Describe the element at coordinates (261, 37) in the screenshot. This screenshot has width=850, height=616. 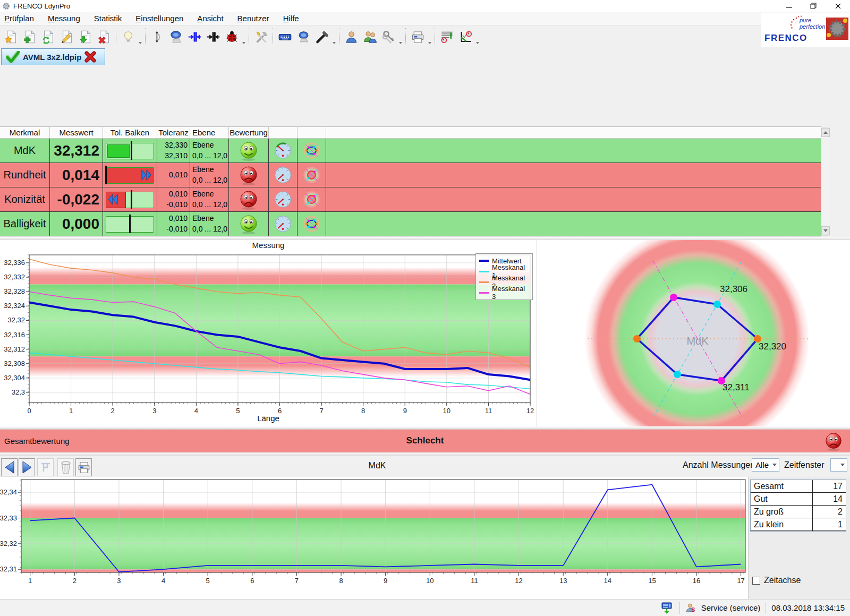
I see `tools-icon` at that location.